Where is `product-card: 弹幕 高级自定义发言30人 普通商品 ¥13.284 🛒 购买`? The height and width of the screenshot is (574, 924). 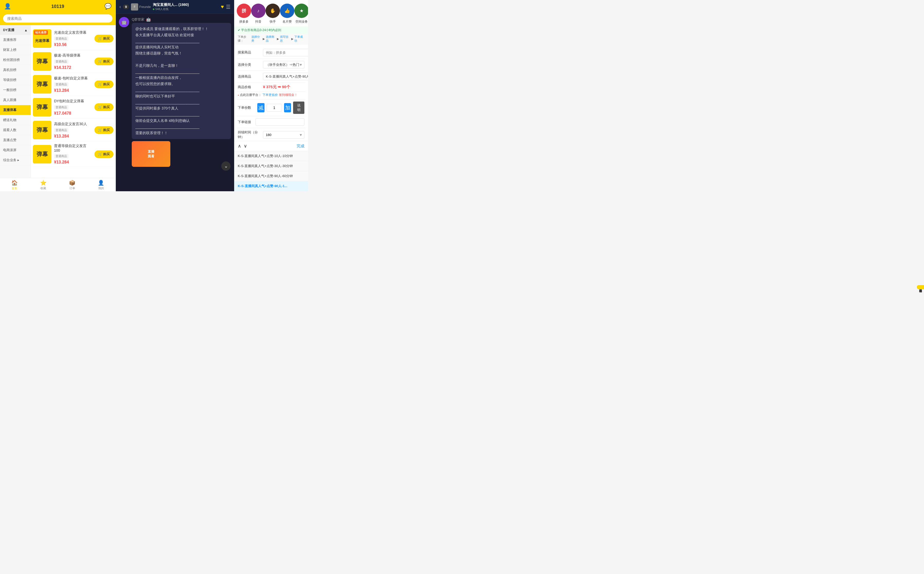 product-card: 弹幕 高级自定义发言30人 普通商品 ¥13.284 🛒 购买 is located at coordinates (73, 130).